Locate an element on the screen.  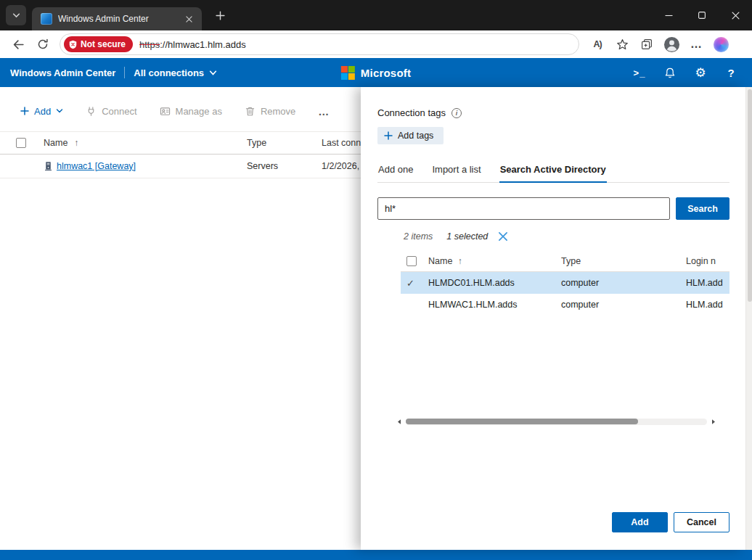
scrollbar-track is located at coordinates (556, 422).